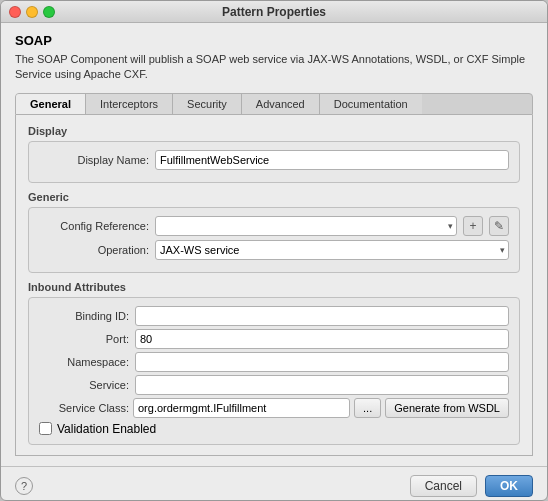  What do you see at coordinates (274, 160) in the screenshot?
I see `display-name-row: Display Name:` at bounding box center [274, 160].